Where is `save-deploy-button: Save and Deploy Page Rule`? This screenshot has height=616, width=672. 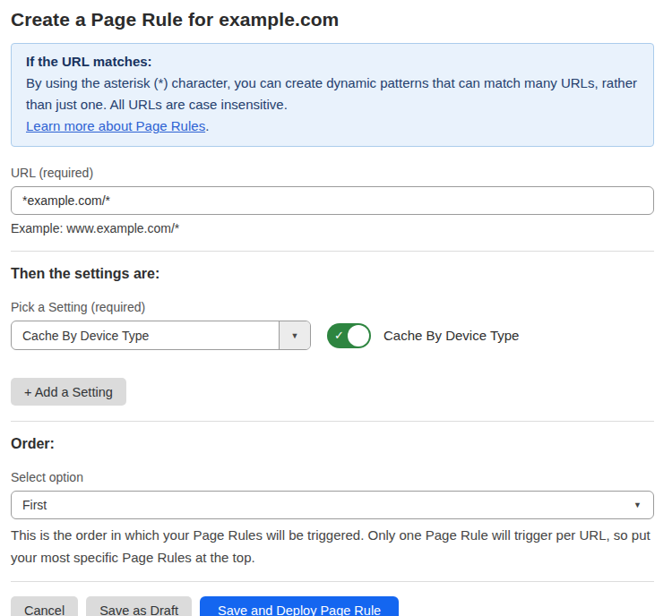 save-deploy-button: Save and Deploy Page Rule is located at coordinates (299, 606).